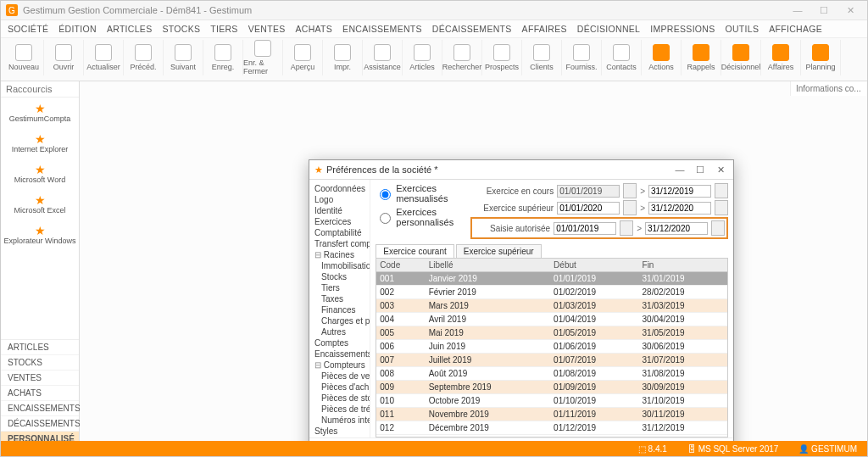  Describe the element at coordinates (263, 58) in the screenshot. I see `ribbon-btn: Enr. & Fermer` at that location.